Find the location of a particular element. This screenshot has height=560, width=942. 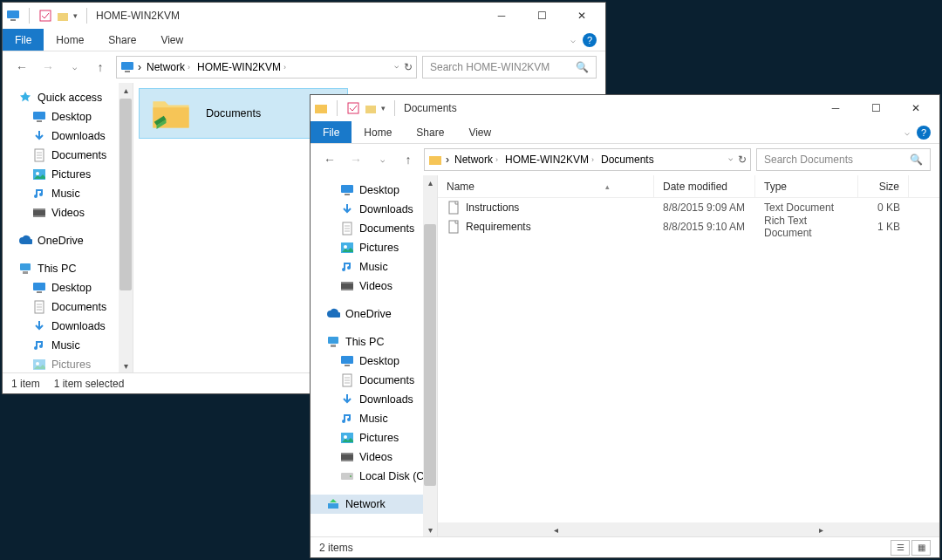

navigation-pane: Desktop📌 Downloads📌 Documents📌 Pictures📌… is located at coordinates (374, 356).